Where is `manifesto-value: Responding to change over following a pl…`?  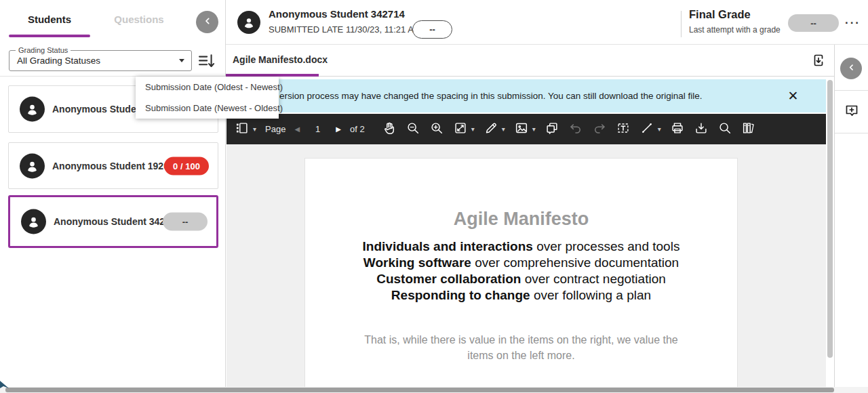 manifesto-value: Responding to change over following a pl… is located at coordinates (521, 295).